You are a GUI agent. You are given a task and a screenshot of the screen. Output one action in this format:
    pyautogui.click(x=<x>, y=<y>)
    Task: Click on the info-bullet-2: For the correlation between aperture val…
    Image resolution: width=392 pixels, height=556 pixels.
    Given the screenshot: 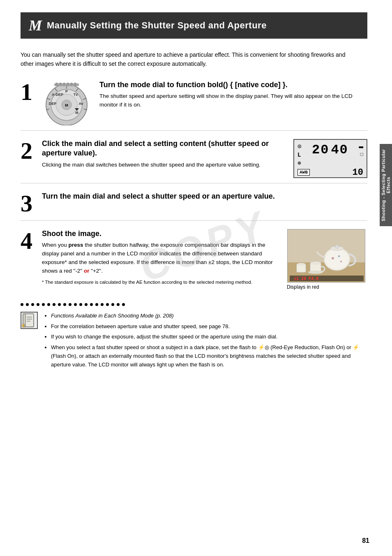 What is the action you would take?
    pyautogui.click(x=209, y=327)
    